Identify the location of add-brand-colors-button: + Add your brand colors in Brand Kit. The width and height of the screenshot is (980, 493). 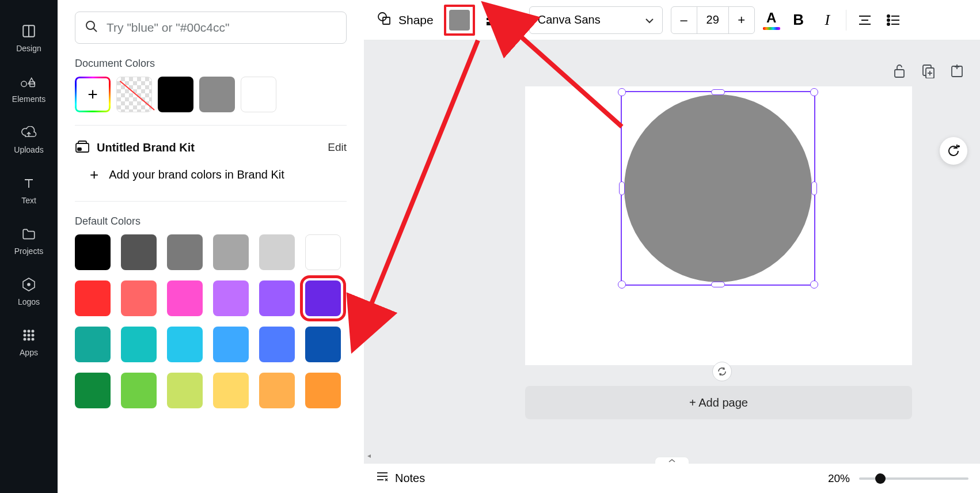
(211, 175).